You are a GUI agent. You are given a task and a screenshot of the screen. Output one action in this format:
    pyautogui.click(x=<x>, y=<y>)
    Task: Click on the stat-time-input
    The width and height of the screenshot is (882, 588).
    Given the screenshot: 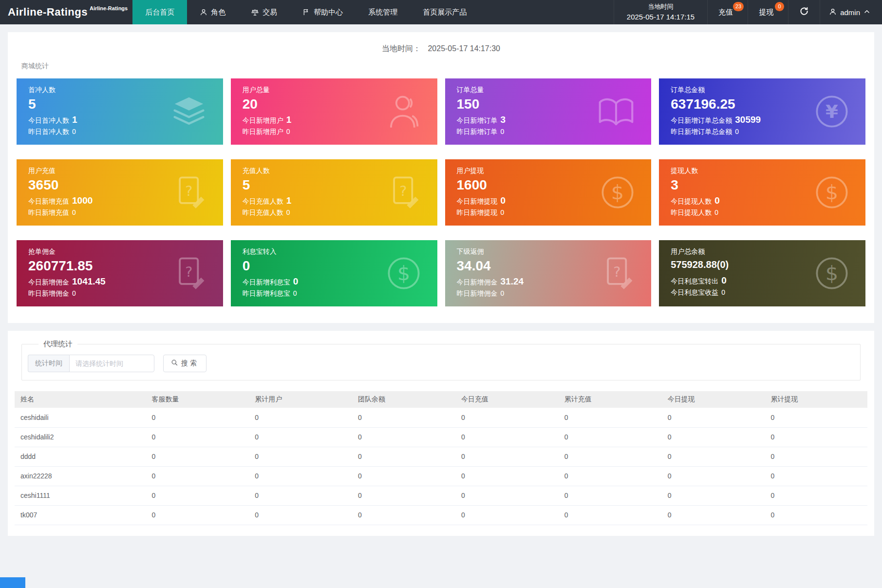 What is the action you would take?
    pyautogui.click(x=112, y=363)
    